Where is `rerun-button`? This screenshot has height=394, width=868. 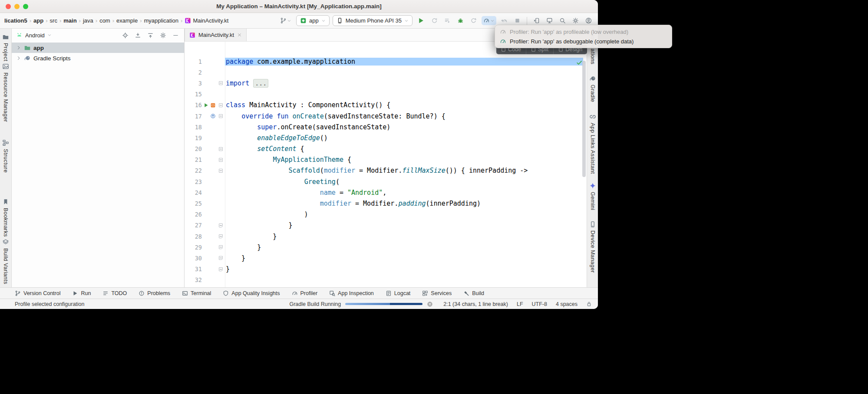 rerun-button is located at coordinates (434, 21).